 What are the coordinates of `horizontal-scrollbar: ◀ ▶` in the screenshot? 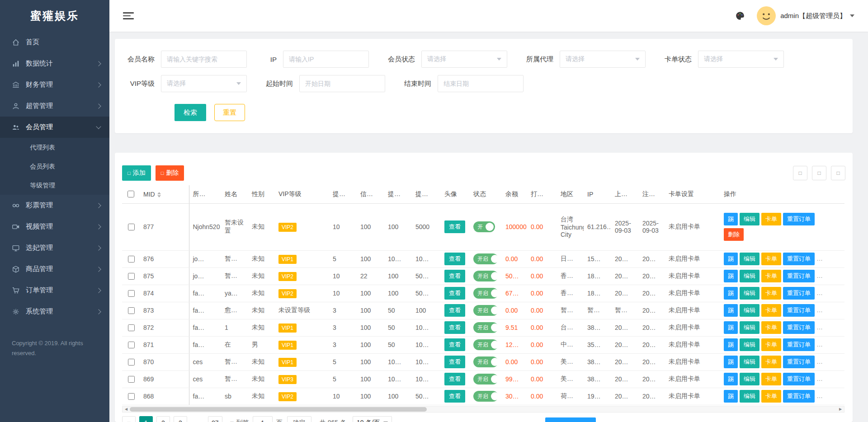 It's located at (483, 409).